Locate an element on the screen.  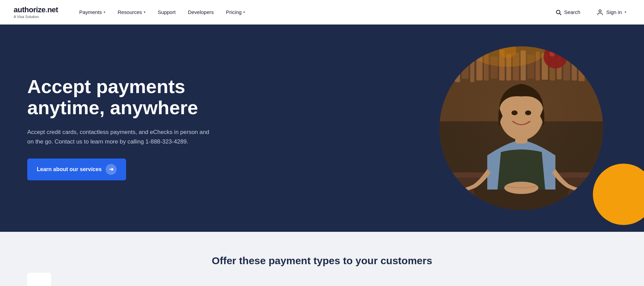
payment-types-title: Offer these payment types to your custom… is located at coordinates (322, 261).